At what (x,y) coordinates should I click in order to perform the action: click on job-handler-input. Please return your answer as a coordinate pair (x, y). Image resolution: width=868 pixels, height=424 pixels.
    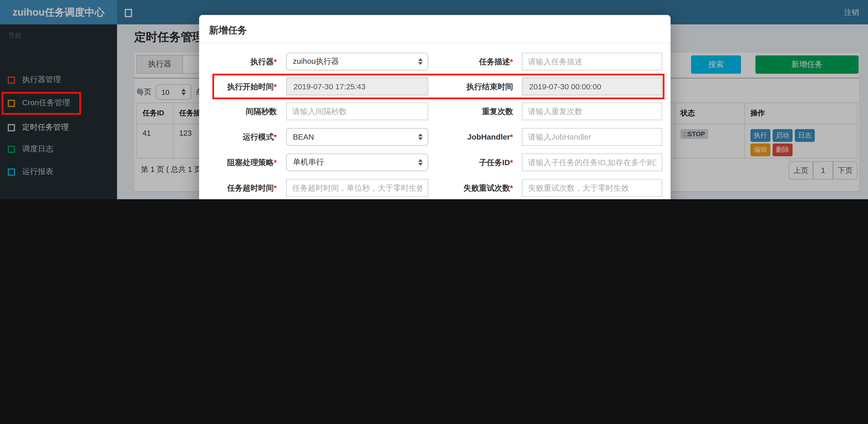
    Looking at the image, I should click on (592, 137).